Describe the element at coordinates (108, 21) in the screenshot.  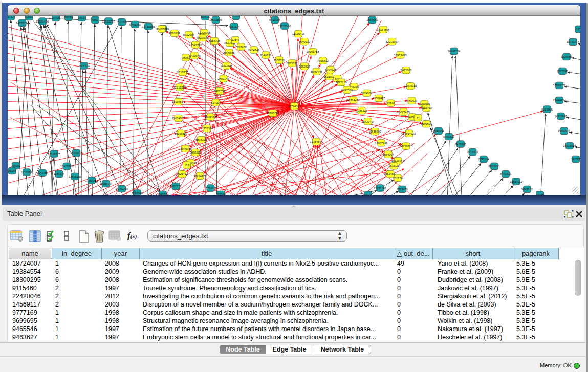
I see `svg-text: 10653267` at that location.